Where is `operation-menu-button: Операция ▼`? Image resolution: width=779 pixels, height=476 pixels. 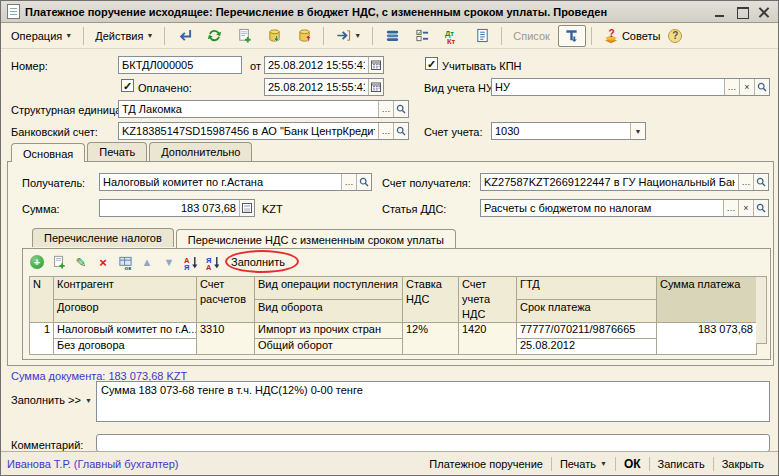
operation-menu-button: Операция ▼ is located at coordinates (42, 36).